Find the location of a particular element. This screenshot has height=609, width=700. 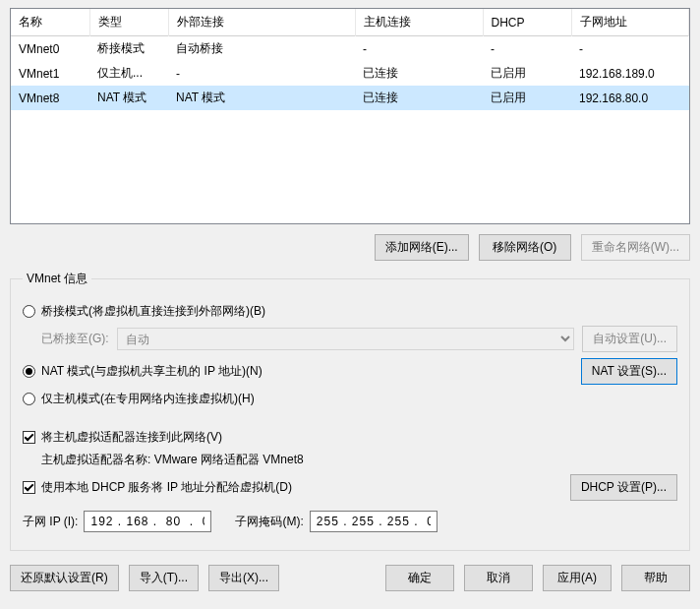

col-dhcp: DHCP is located at coordinates (527, 23).